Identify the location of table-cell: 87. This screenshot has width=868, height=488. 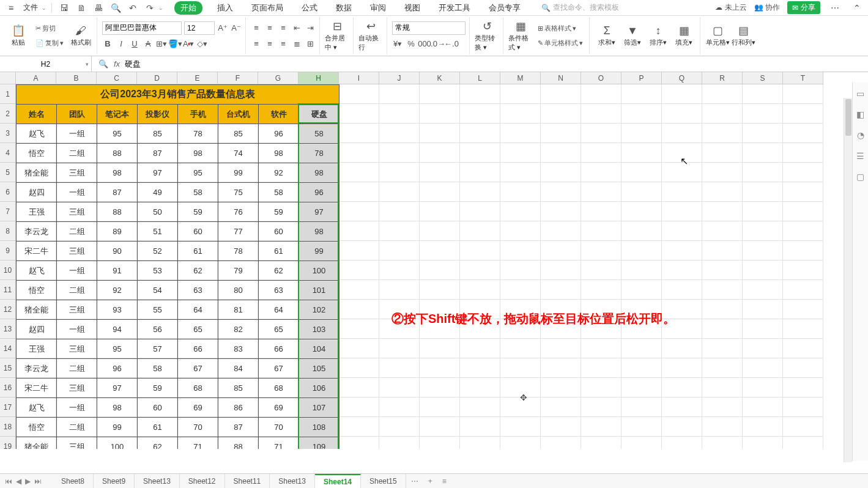
(239, 427).